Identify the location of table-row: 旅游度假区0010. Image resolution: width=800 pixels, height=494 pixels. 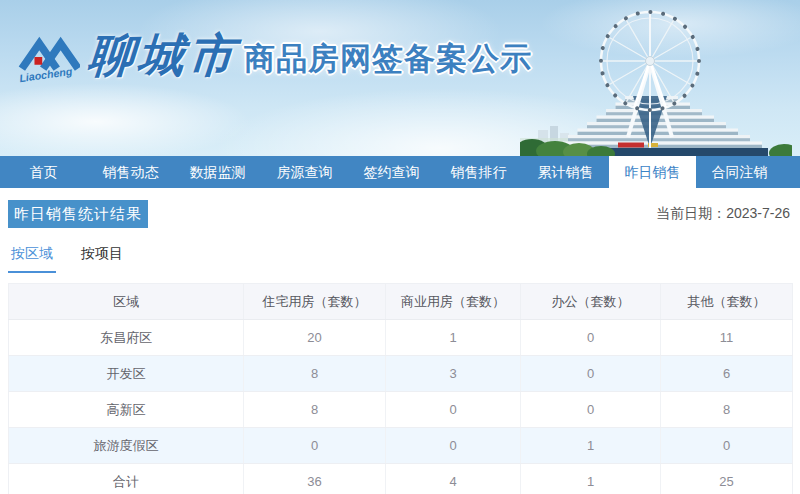
(401, 446).